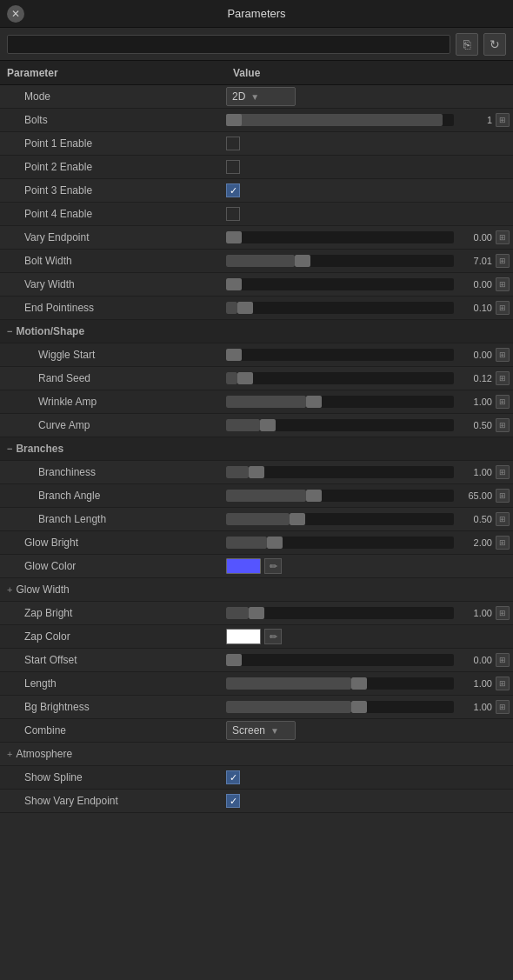  Describe the element at coordinates (234, 355) in the screenshot. I see `slider-thumb-wiggle_start` at that location.